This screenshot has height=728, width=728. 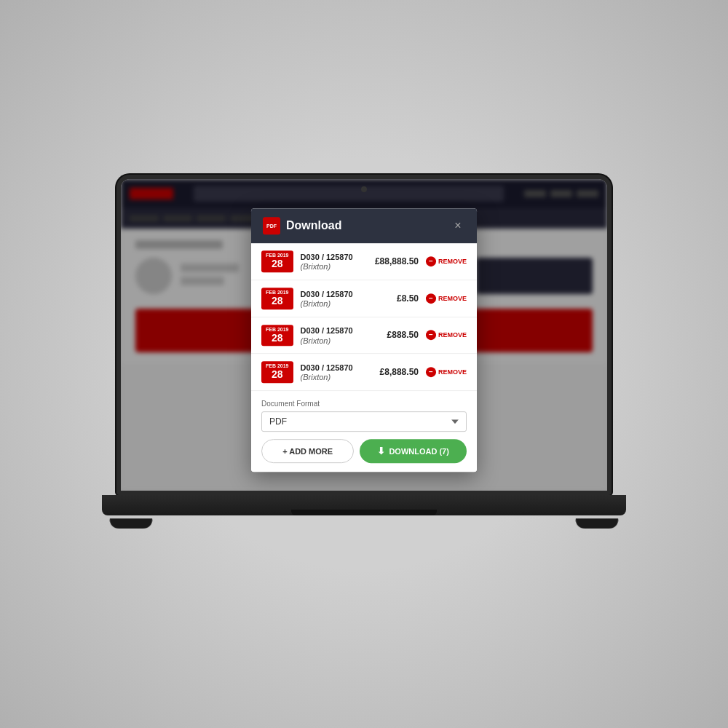 What do you see at coordinates (364, 422) in the screenshot?
I see `format-select: PDFExcelCSV` at bounding box center [364, 422].